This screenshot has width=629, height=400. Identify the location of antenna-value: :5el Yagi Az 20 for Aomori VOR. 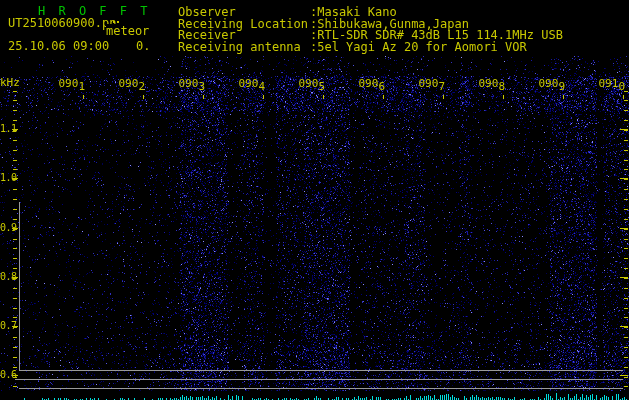
(418, 47).